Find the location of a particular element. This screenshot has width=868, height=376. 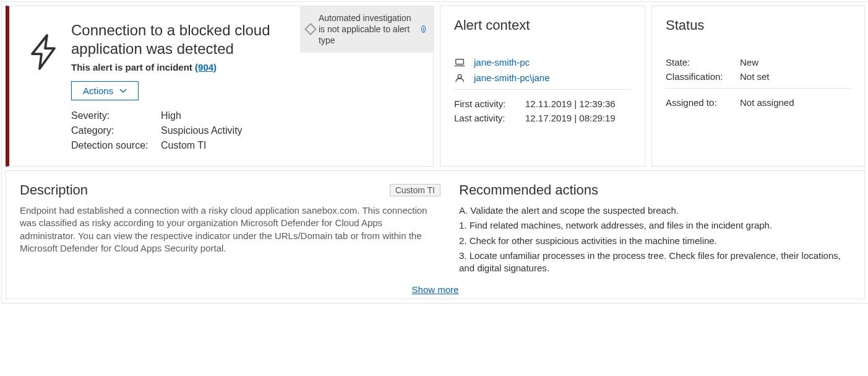

category-row: Category: Suspicious Activity is located at coordinates (245, 131).